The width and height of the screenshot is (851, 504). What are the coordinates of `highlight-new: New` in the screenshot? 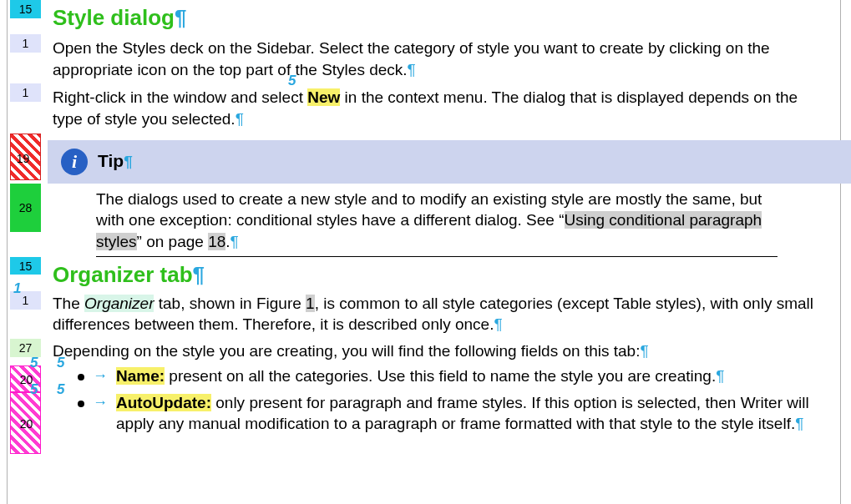 It's located at (324, 97).